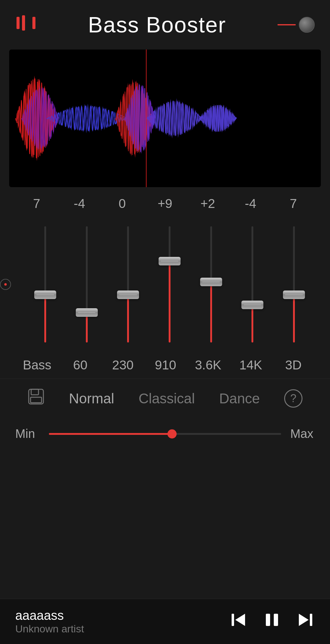 This screenshot has height=644, width=330. Describe the element at coordinates (272, 622) in the screenshot. I see `pause-button` at that location.